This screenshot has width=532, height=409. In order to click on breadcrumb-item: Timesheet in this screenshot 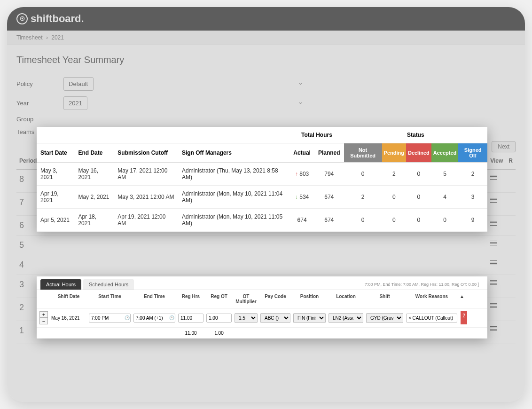, I will do `click(30, 38)`.